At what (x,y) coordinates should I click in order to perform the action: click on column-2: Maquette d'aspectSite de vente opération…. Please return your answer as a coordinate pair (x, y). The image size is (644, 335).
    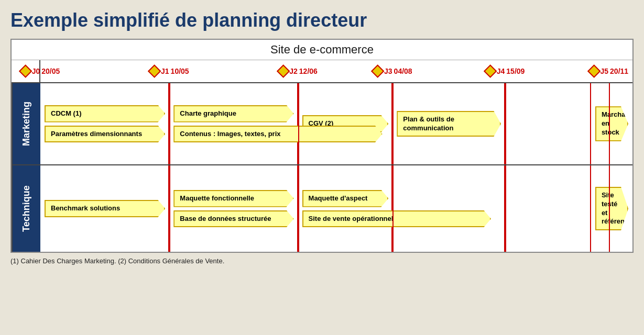
    Looking at the image, I should click on (346, 208).